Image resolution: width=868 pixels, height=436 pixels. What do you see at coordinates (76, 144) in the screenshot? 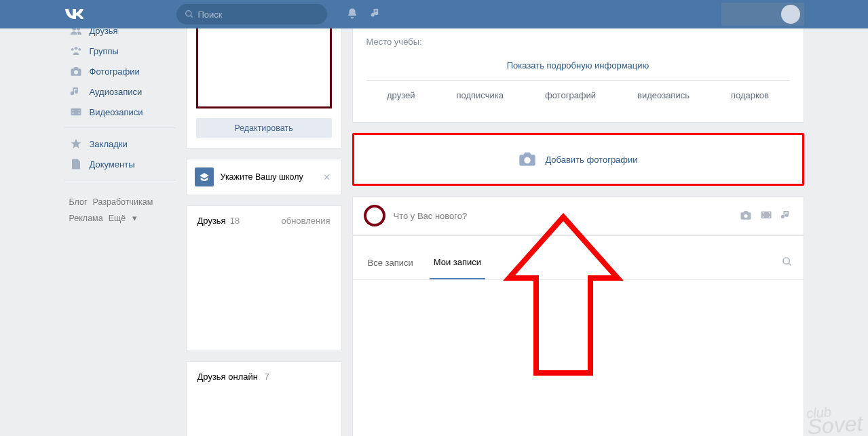
I see `star-icon` at bounding box center [76, 144].